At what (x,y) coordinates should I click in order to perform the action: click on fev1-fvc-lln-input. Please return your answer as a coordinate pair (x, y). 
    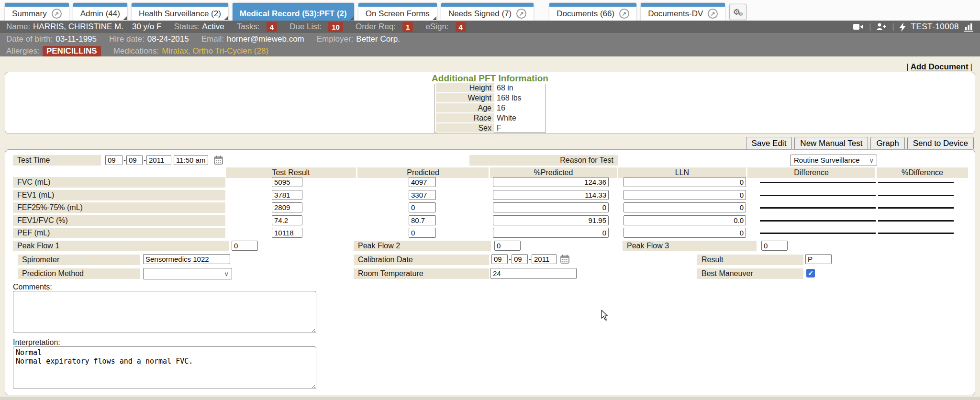
    Looking at the image, I should click on (685, 220).